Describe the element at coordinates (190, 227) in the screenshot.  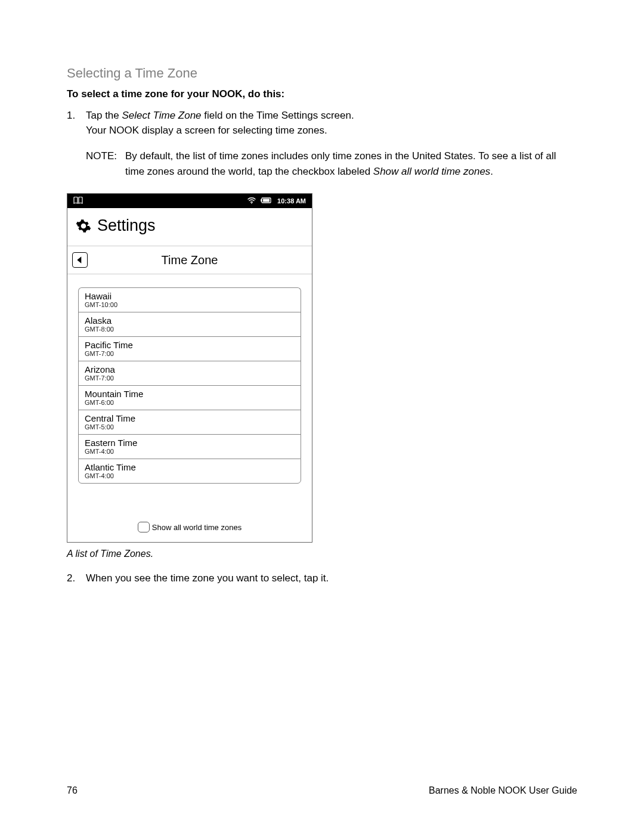
I see `settings-header: Settings` at that location.